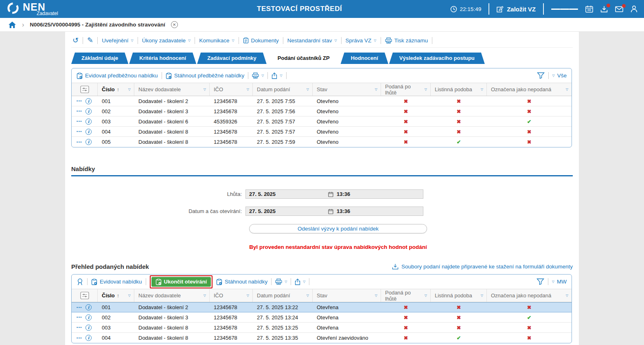 The height and width of the screenshot is (345, 644). I want to click on downloads-icon, so click(604, 9).